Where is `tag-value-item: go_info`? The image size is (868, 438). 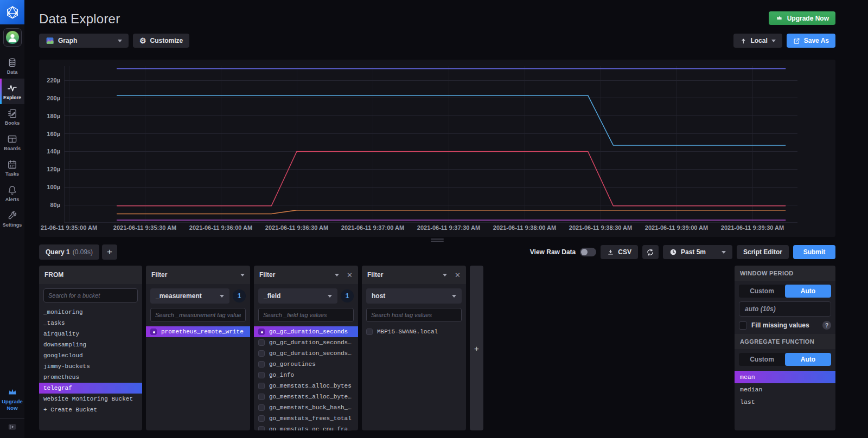 tag-value-item: go_info is located at coordinates (306, 375).